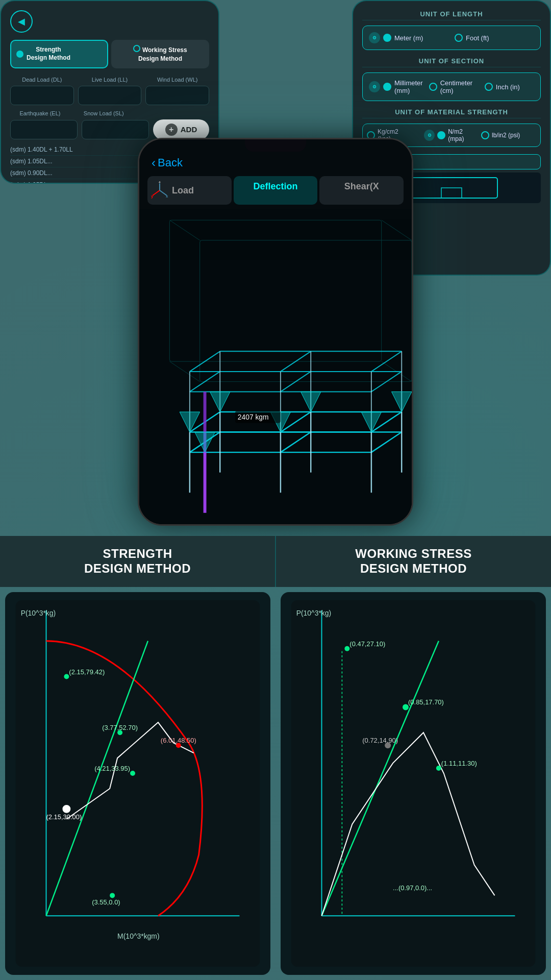 The height and width of the screenshot is (980, 551). I want to click on unit-cm: Centimeter(cm), so click(454, 87).